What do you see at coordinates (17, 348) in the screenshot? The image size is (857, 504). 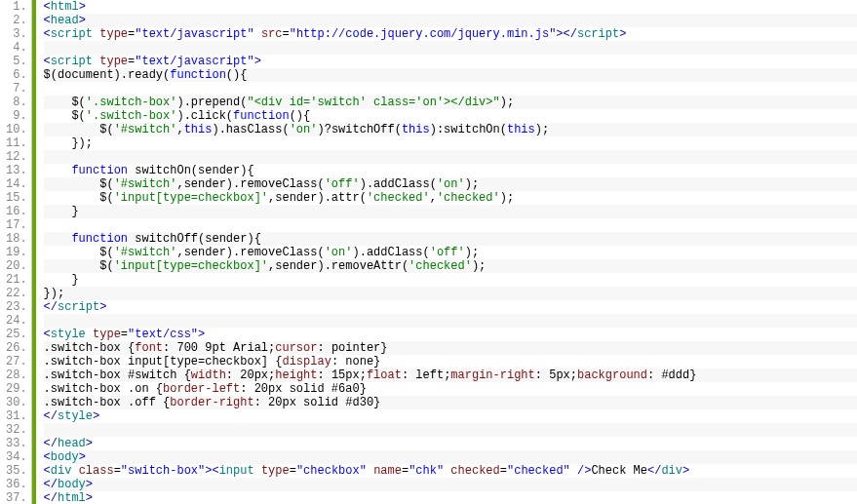 I see `line-number: 26.` at bounding box center [17, 348].